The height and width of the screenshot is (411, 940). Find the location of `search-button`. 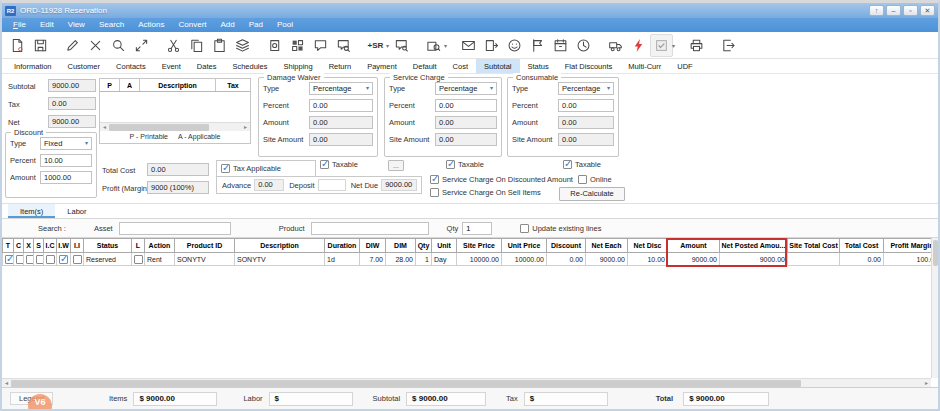

search-button is located at coordinates (118, 46).